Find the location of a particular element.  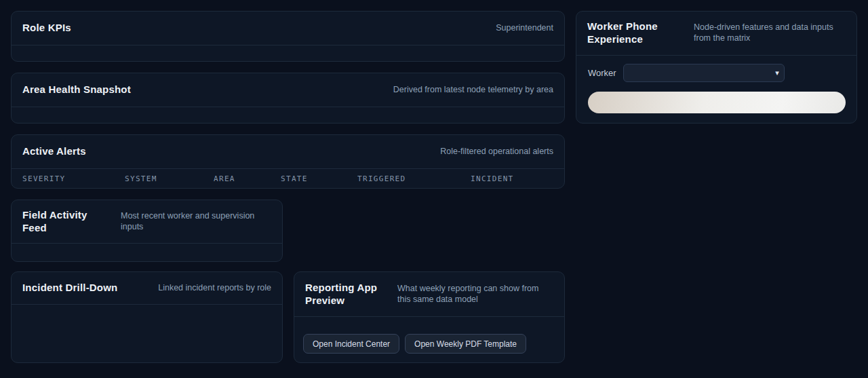

active-alerts-card: Active Alerts Role-filtered operational … is located at coordinates (288, 162).